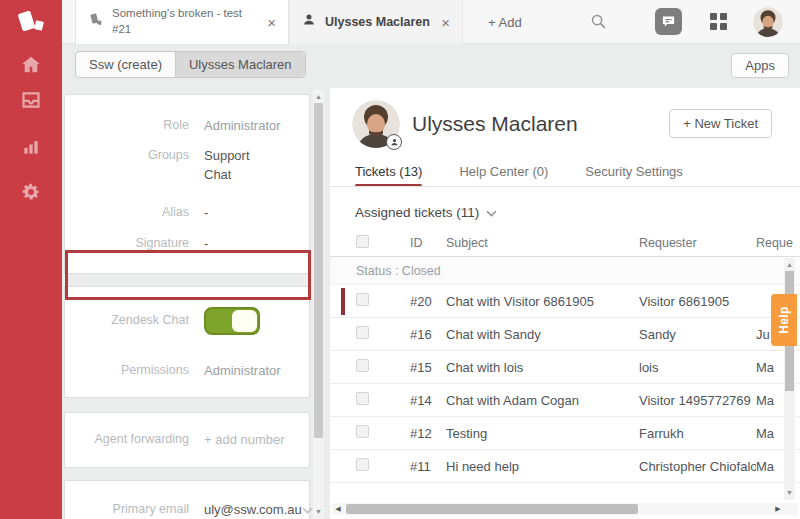 This screenshot has width=800, height=519. Describe the element at coordinates (428, 466) in the screenshot. I see `ticket-id: #11` at that location.